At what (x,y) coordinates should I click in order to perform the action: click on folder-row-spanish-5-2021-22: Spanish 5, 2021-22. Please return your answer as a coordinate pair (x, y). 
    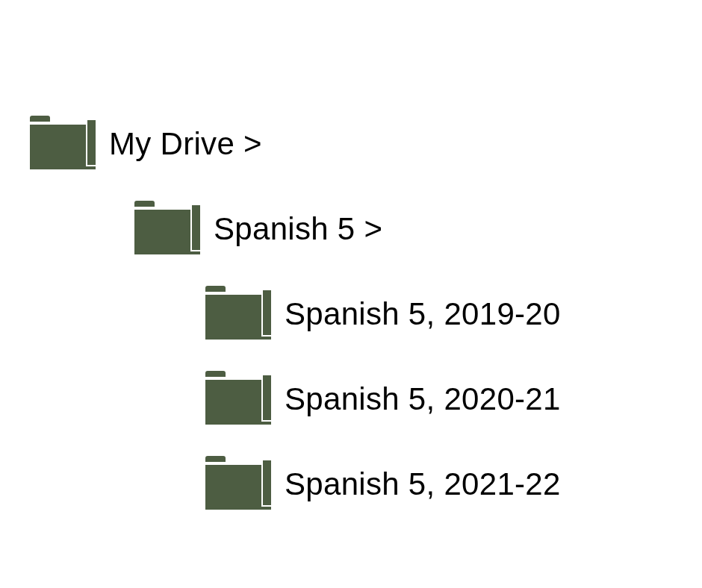
    Looking at the image, I should click on (383, 484).